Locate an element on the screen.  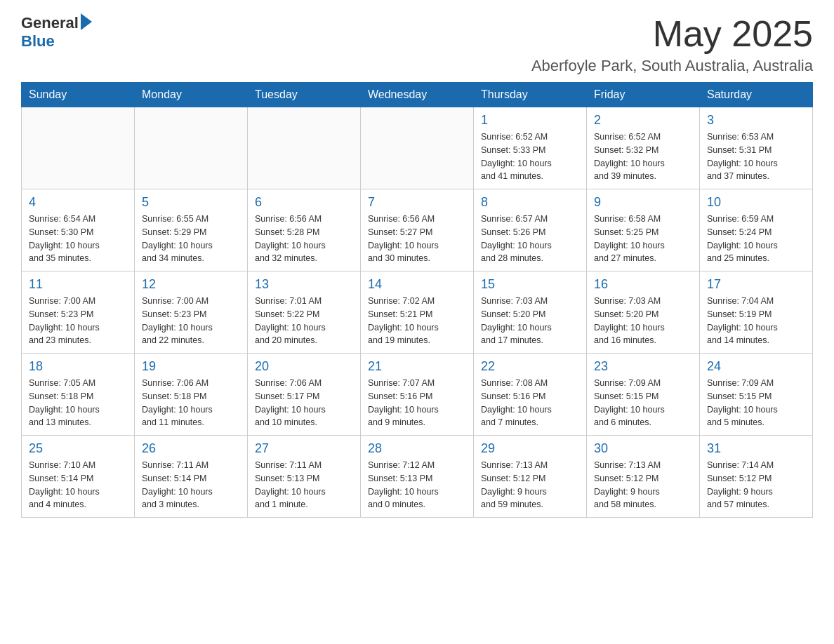
day-number: 21 is located at coordinates (417, 366).